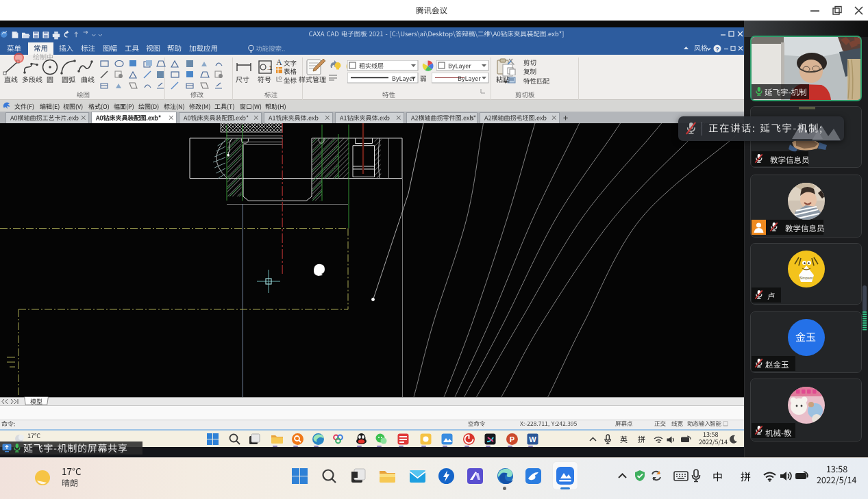 This screenshot has height=499, width=868. Describe the element at coordinates (533, 439) in the screenshot. I see `svg-text: W` at that location.